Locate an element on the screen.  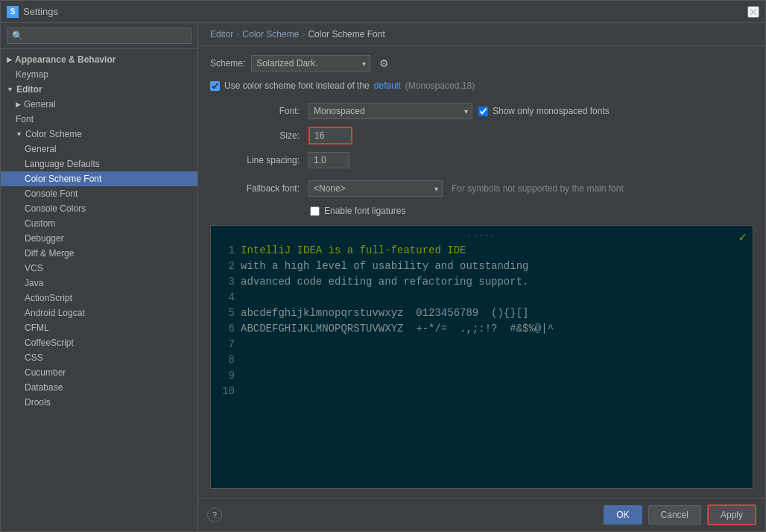
preview-line-4: 4 is located at coordinates (481, 298).